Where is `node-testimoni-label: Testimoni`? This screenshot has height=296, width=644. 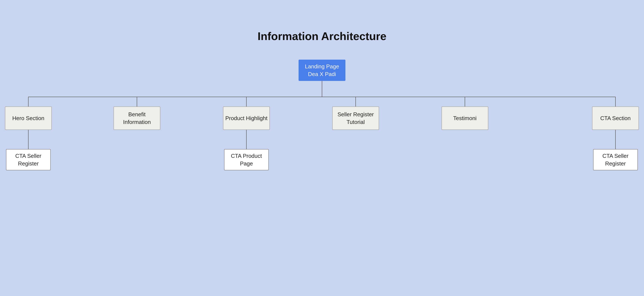
node-testimoni-label: Testimoni is located at coordinates (465, 118).